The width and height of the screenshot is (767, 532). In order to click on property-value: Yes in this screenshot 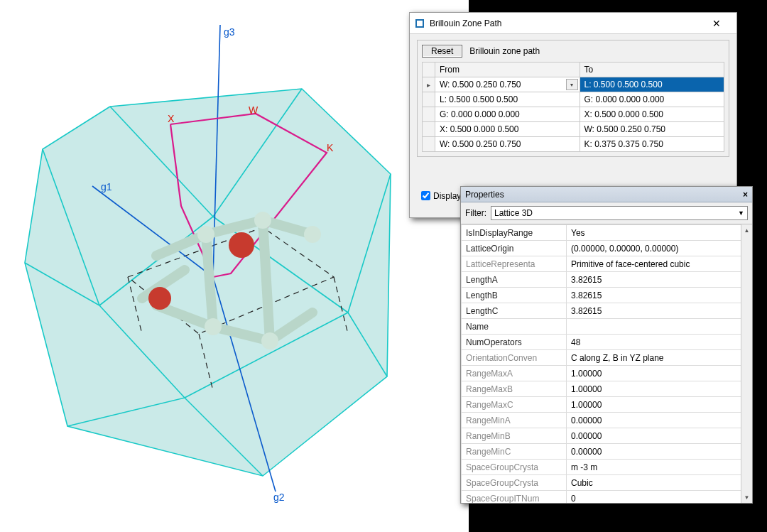, I will do `click(659, 233)`.